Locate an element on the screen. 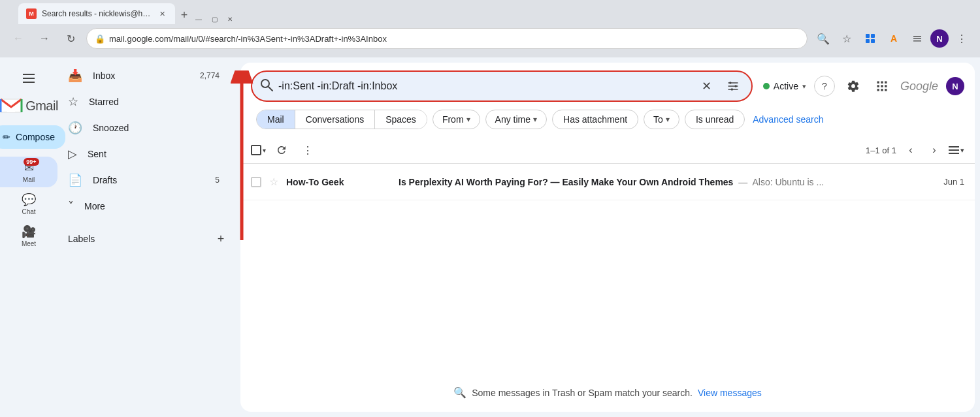  extension-button is located at coordinates (870, 39).